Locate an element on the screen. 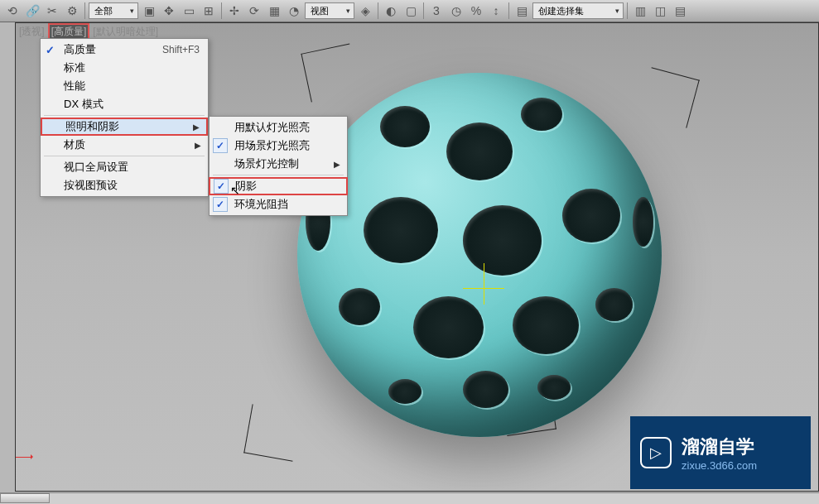 This screenshot has height=504, width=819. named-selection-icon: ▤ is located at coordinates (522, 11).